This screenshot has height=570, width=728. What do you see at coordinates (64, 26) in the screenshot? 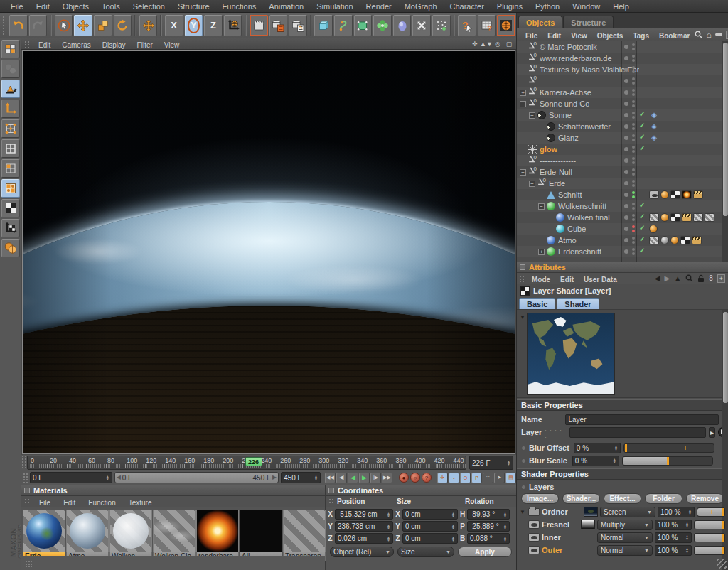
I see `live-selection-icon` at bounding box center [64, 26].